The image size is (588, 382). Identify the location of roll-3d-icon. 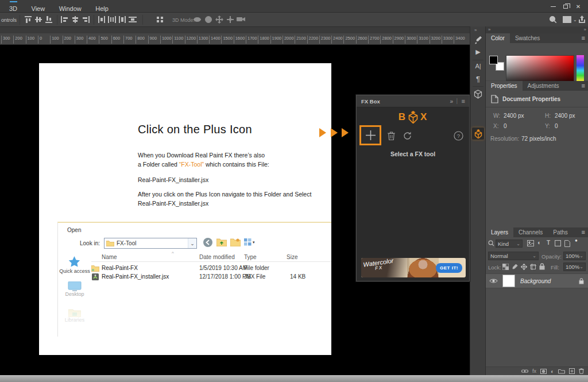
(208, 20).